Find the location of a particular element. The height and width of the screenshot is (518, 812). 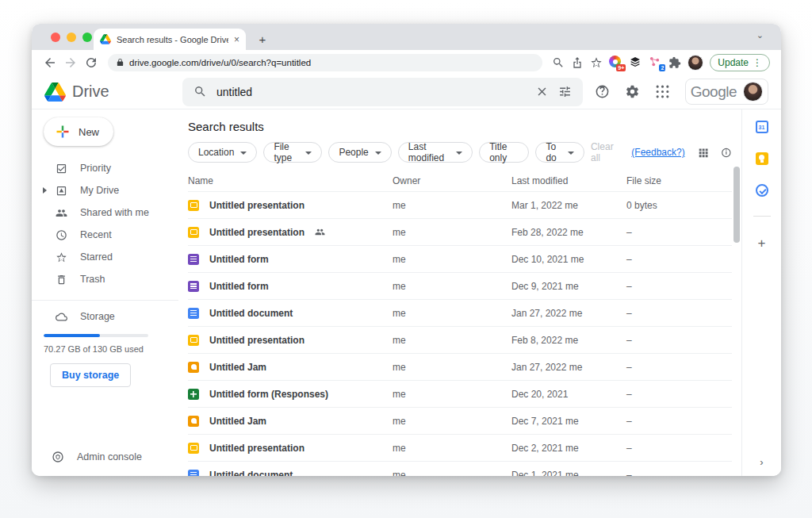

collapse-panel-chevron-icon: › is located at coordinates (761, 462).